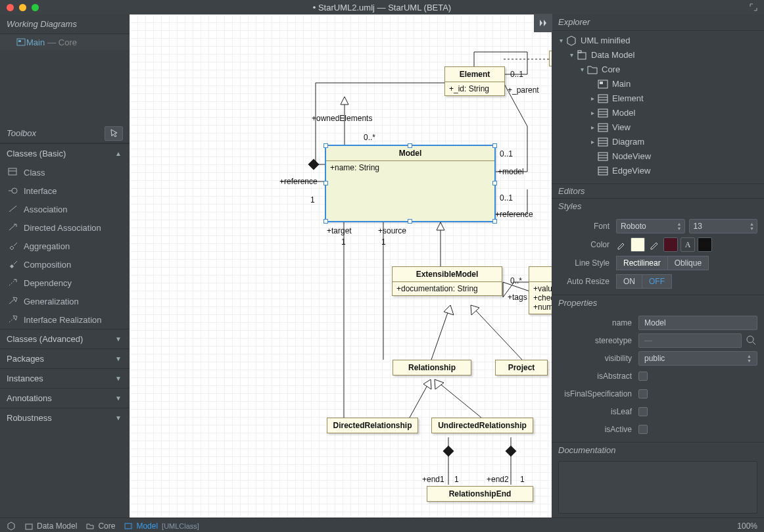  What do you see at coordinates (101, 526) in the screenshot?
I see `breadcrumb-core: Core` at bounding box center [101, 526].